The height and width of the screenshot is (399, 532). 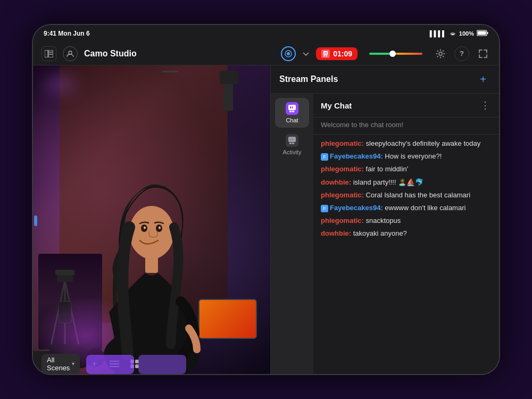 I want to click on chat-tab-icon, so click(x=292, y=109).